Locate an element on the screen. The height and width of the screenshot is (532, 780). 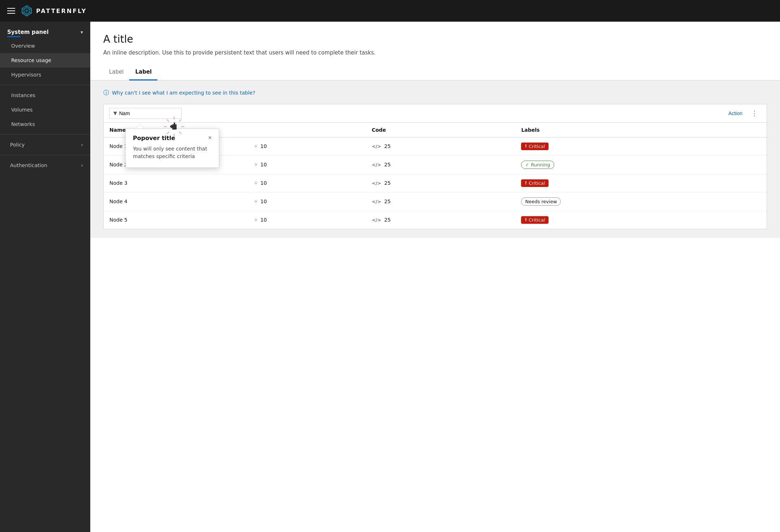
sidebar-item-hypervisors: Hypervisors is located at coordinates (45, 75).